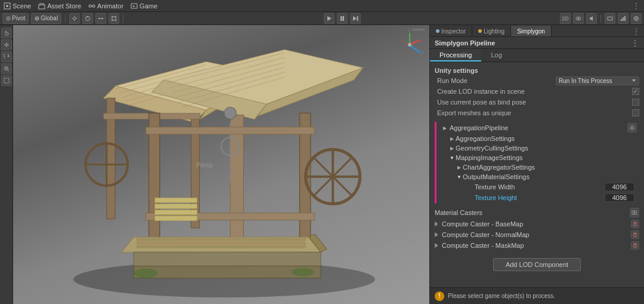 The height and width of the screenshot is (304, 644). I want to click on basemap-caster-item: Compute Caster - BaseMap, so click(537, 224).